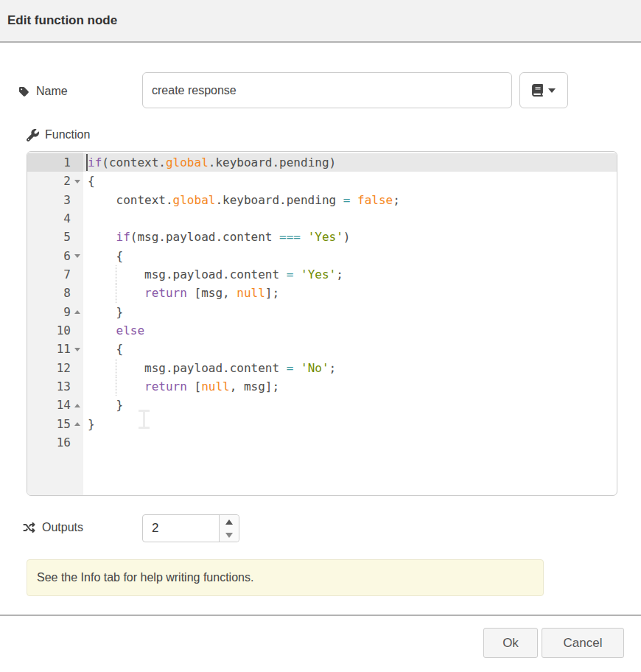  I want to click on chevron-down-icon, so click(552, 91).